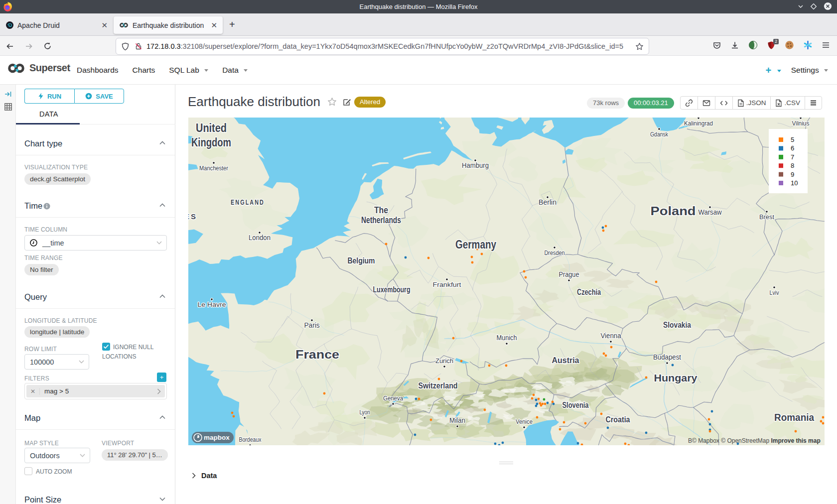  What do you see at coordinates (548, 202) in the screenshot?
I see `svg-text: Berlin` at bounding box center [548, 202].